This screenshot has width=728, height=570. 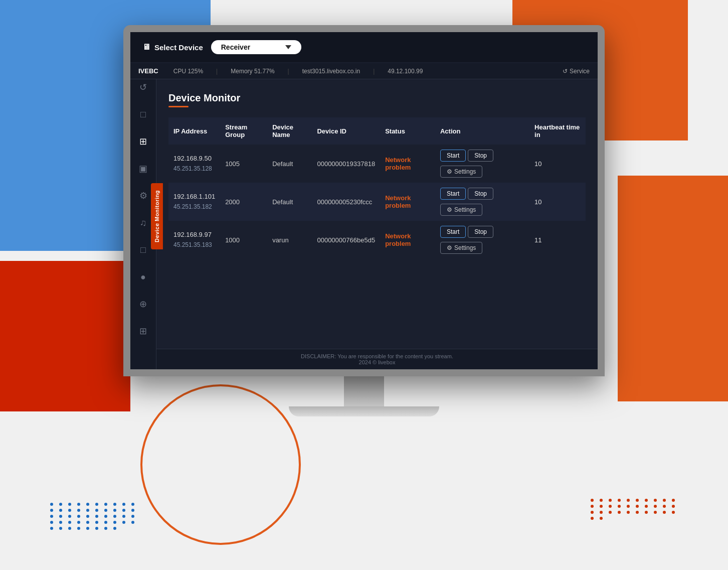 I want to click on cell-device-id-0: 0000000019337818, so click(x=346, y=164).